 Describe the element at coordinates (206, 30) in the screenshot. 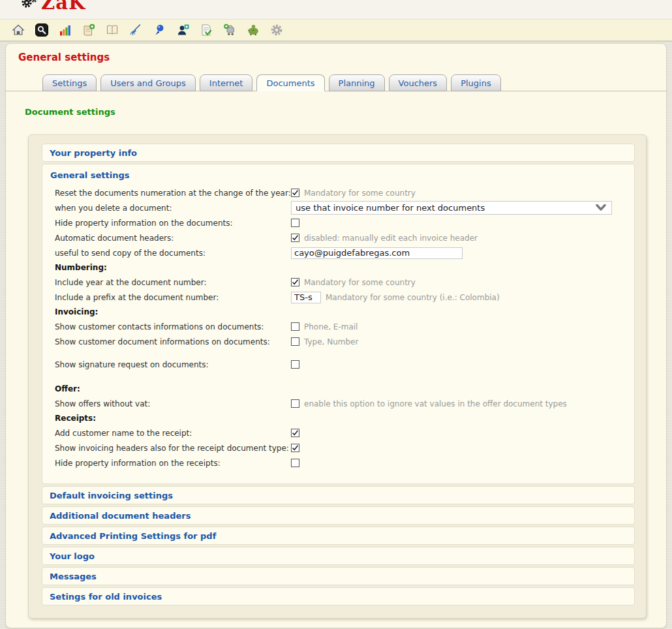

I see `document-check-icon` at that location.